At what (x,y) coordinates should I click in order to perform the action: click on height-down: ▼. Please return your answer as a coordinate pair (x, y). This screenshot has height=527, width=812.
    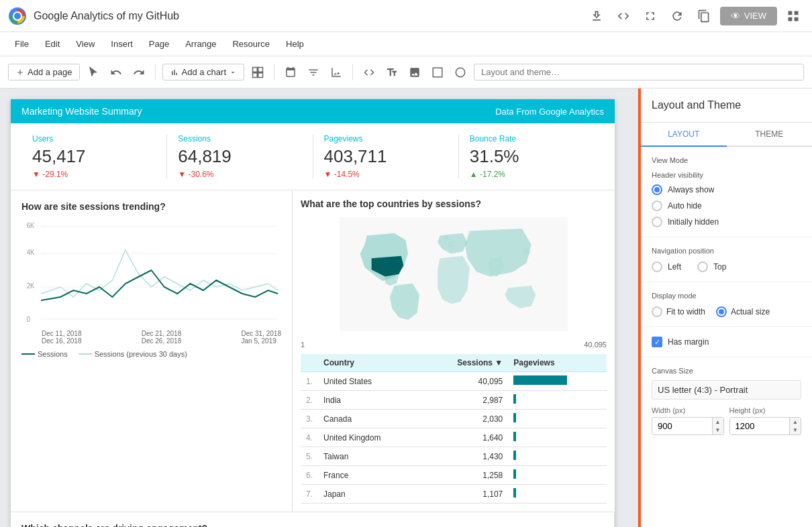
    Looking at the image, I should click on (795, 430).